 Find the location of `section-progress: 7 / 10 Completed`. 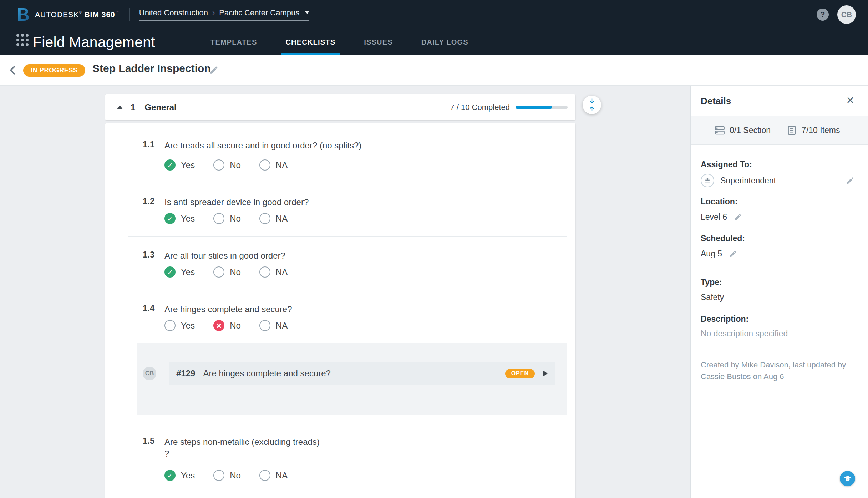

section-progress: 7 / 10 Completed is located at coordinates (513, 107).